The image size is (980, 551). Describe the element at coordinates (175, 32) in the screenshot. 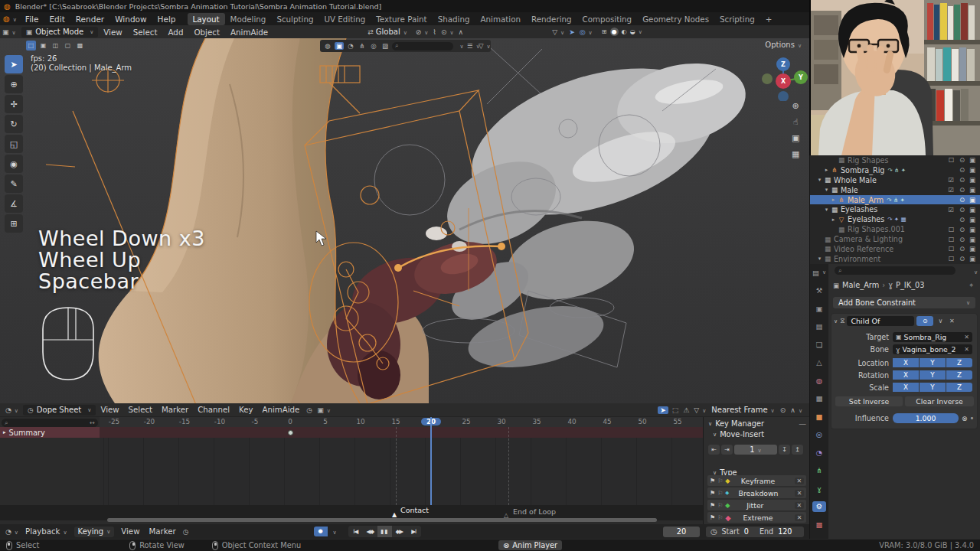

I see `menu-add: Add` at that location.